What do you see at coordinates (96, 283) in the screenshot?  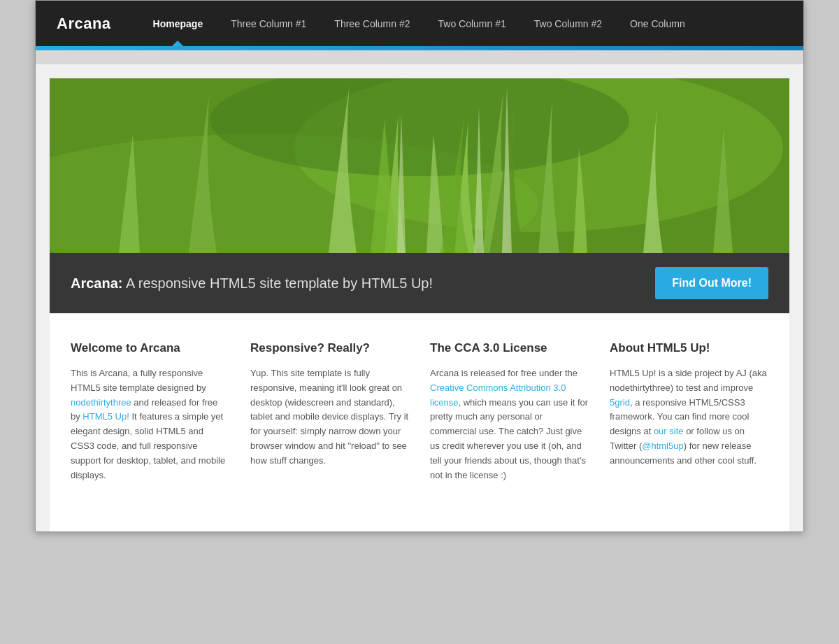 I see `hero-title: Arcana:` at bounding box center [96, 283].